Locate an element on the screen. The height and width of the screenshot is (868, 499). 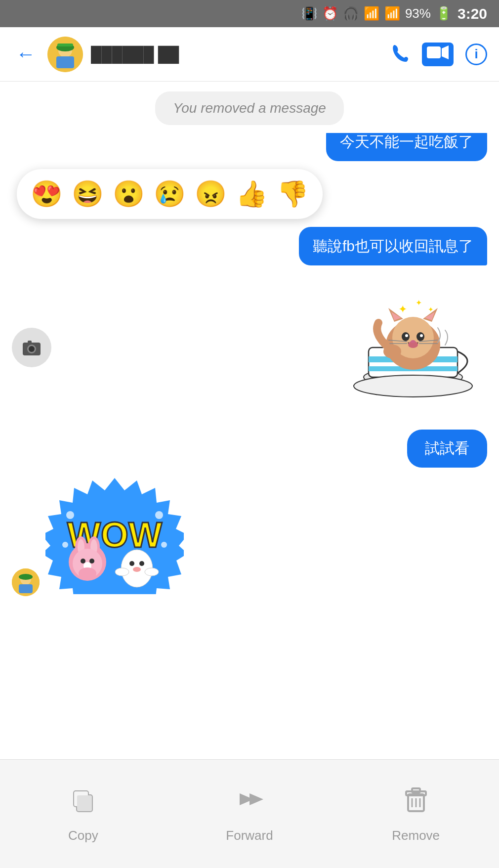
forward-svg is located at coordinates (250, 799).